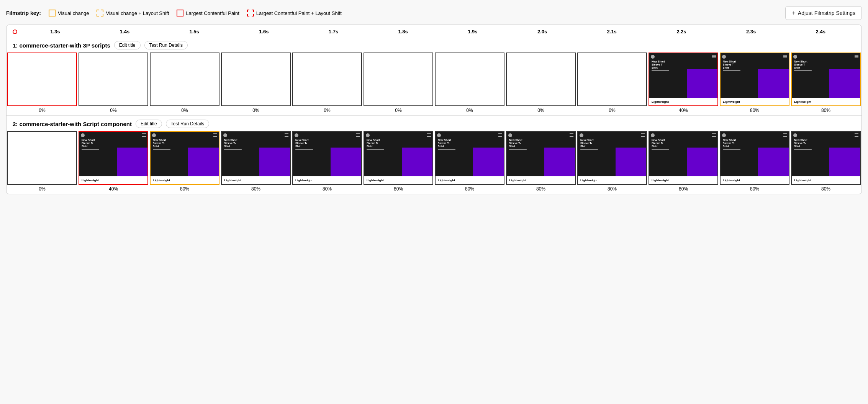 The image size is (868, 404). What do you see at coordinates (256, 84) in the screenshot?
I see `frame-cell-r1-f4: 0%` at bounding box center [256, 84].